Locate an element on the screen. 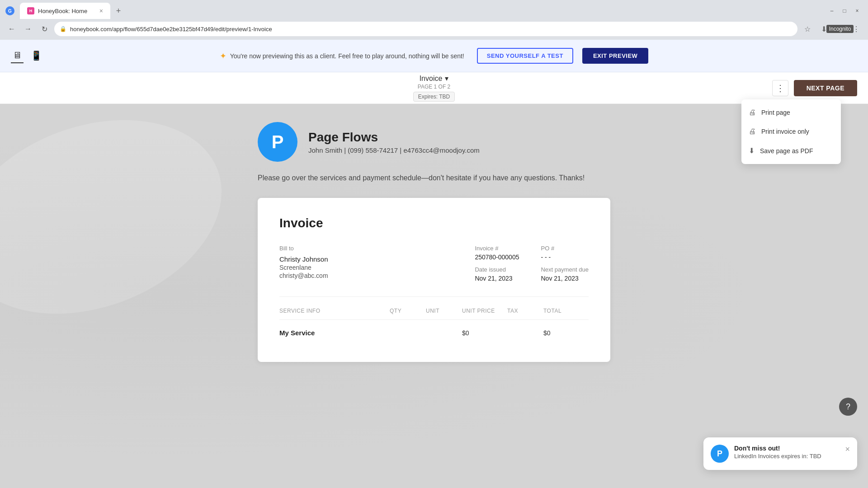 The height and width of the screenshot is (488, 868). services-table: SERVICE INFO QTY UNIT UNIT PRICE TAX TOT… is located at coordinates (434, 320).